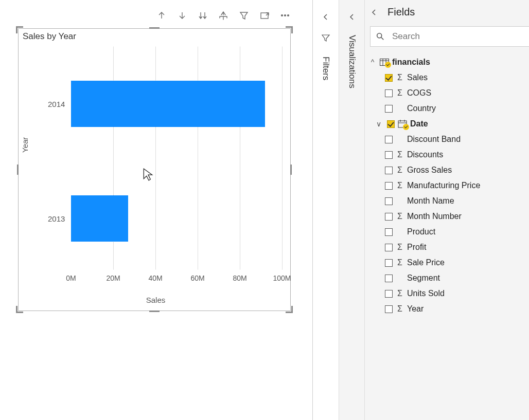 The image size is (529, 420). What do you see at coordinates (419, 124) in the screenshot?
I see `field-name: Date` at bounding box center [419, 124].